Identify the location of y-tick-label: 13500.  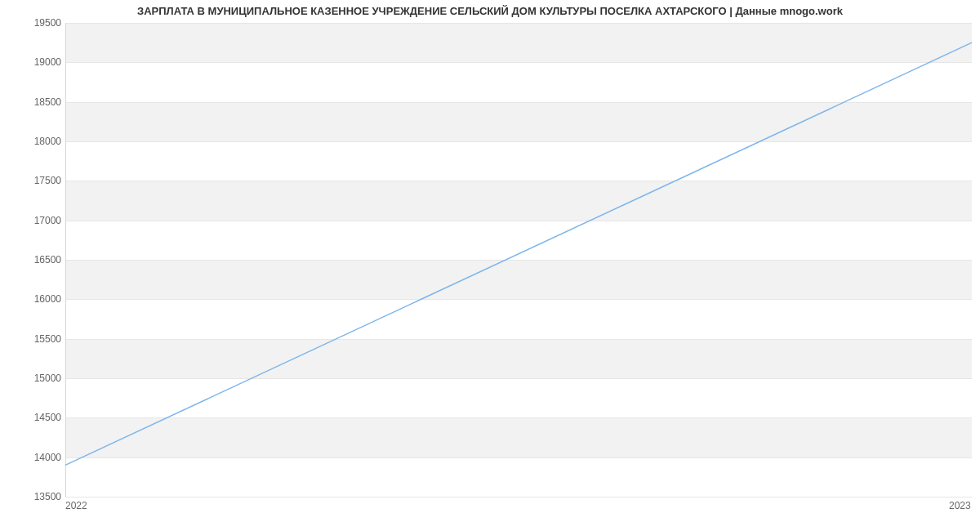
(33, 497).